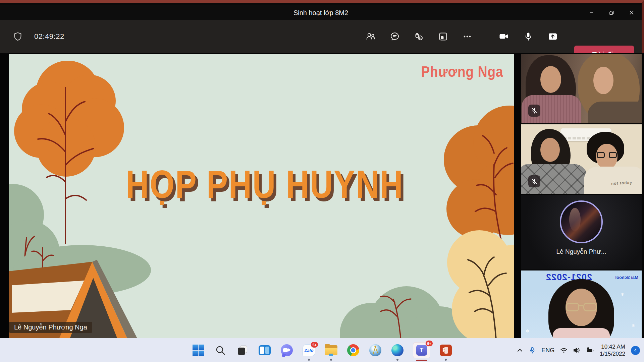 The image size is (644, 362). What do you see at coordinates (397, 350) in the screenshot?
I see `edge-icon` at bounding box center [397, 350].